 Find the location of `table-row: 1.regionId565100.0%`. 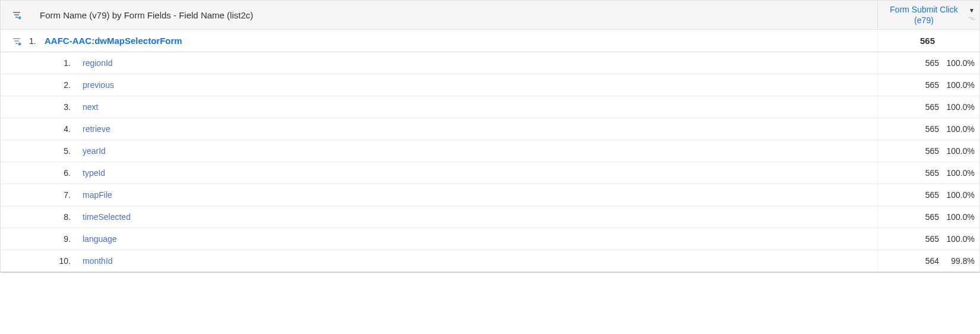

table-row: 1.regionId565100.0% is located at coordinates (490, 63).